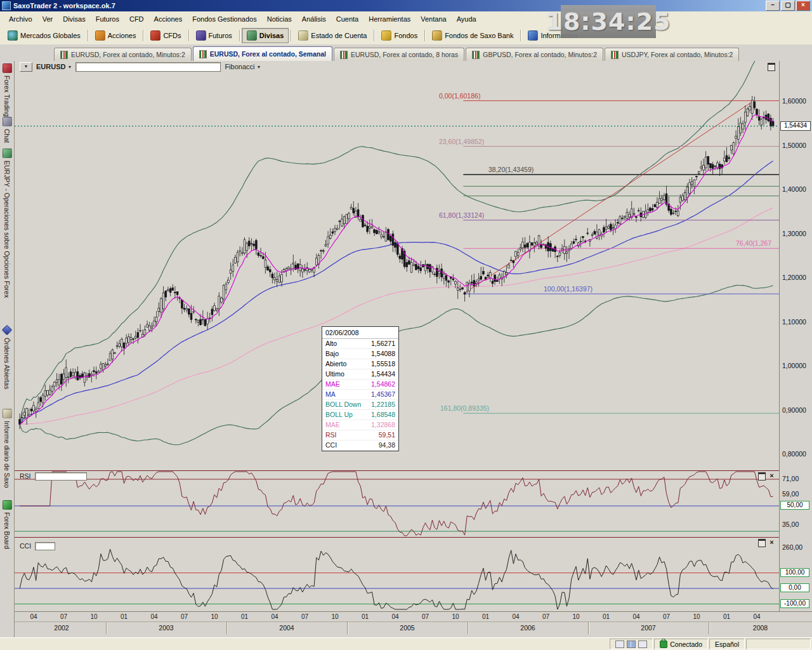  I want to click on x-axis-year-label: 2002, so click(62, 628).